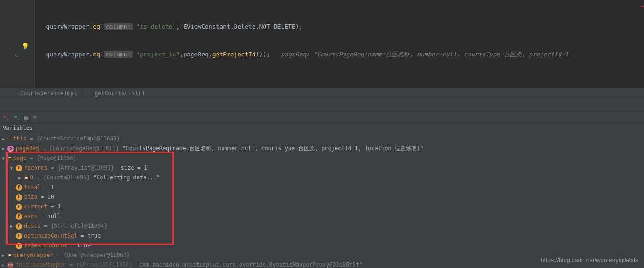  What do you see at coordinates (120, 93) in the screenshot?
I see `breadcrumb-method: getCourtsList()` at bounding box center [120, 93].